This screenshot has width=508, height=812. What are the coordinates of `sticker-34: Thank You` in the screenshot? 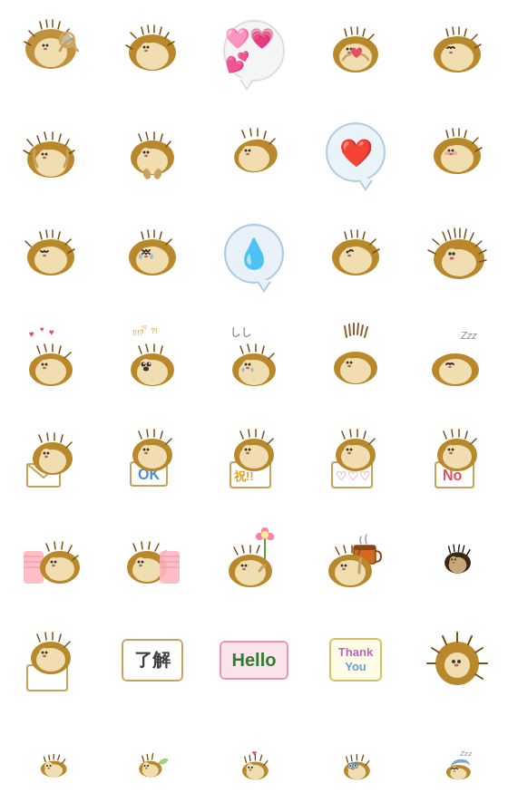 It's located at (356, 660).